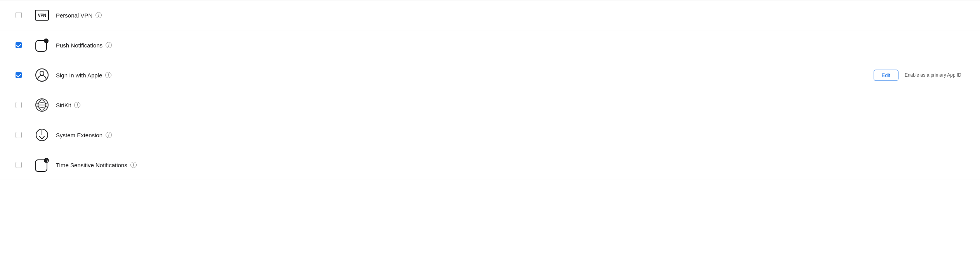 Image resolution: width=980 pixels, height=280 pixels. Describe the element at coordinates (42, 105) in the screenshot. I see `sirikit-svg` at that location.